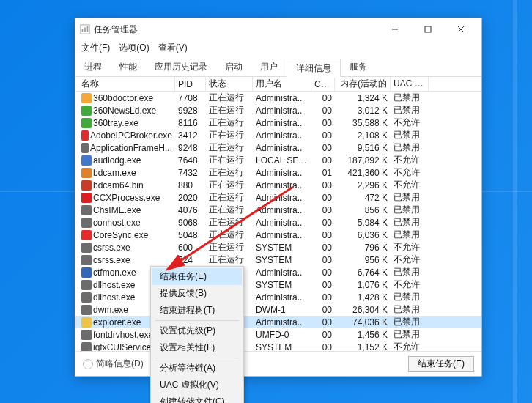  I want to click on table-row: fontdrvhost.exeUMFD-0001,456 K已禁用, so click(278, 334).